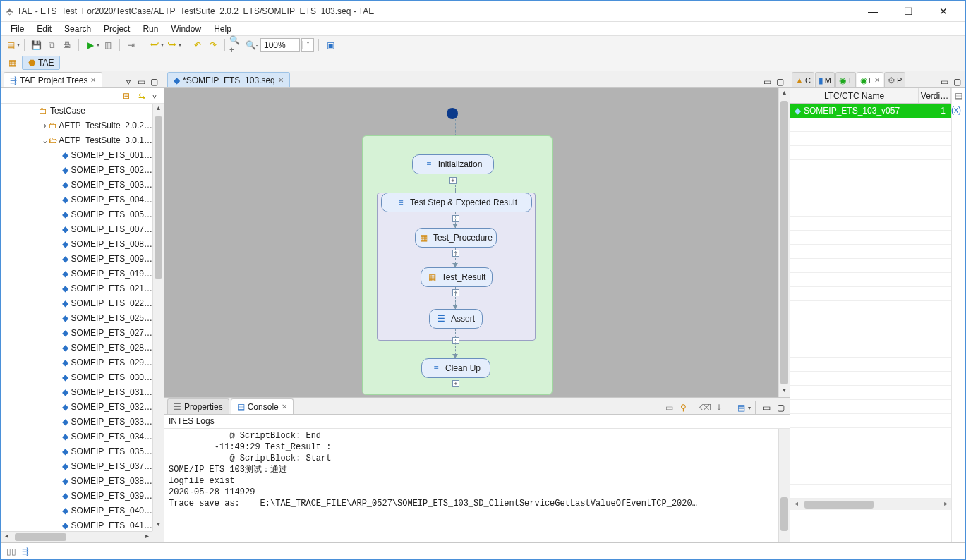 The height and width of the screenshot is (560, 966). Describe the element at coordinates (76, 525) in the screenshot. I see `tree-node-seq: ◆SOMEIP_ETS_041…` at that location.